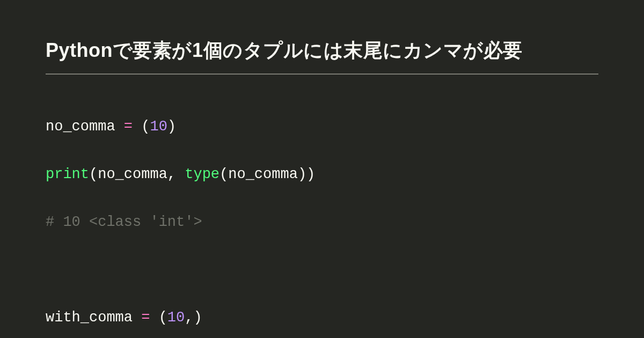  What do you see at coordinates (322, 56) in the screenshot?
I see `page-title: Pythonで要素が1個のタプルには末尾にカンマが必要` at bounding box center [322, 56].